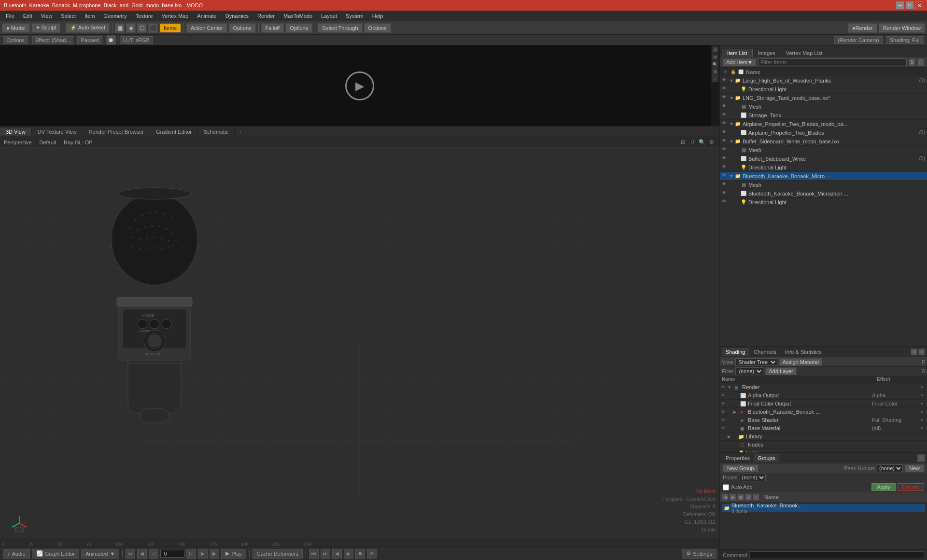 The width and height of the screenshot is (927, 560). What do you see at coordinates (824, 429) in the screenshot?
I see `shader-row: 👁 ◼ Base Material (all) ▼` at bounding box center [824, 429].